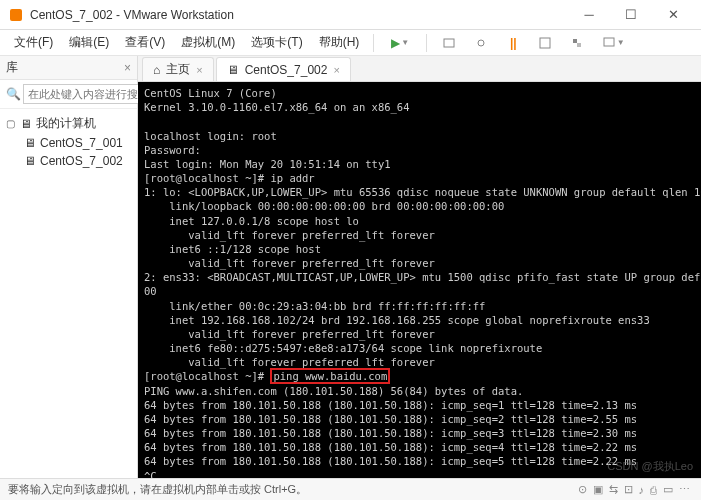  What do you see at coordinates (598, 490) in the screenshot?
I see `device-icon-disk: ▣` at bounding box center [598, 490].